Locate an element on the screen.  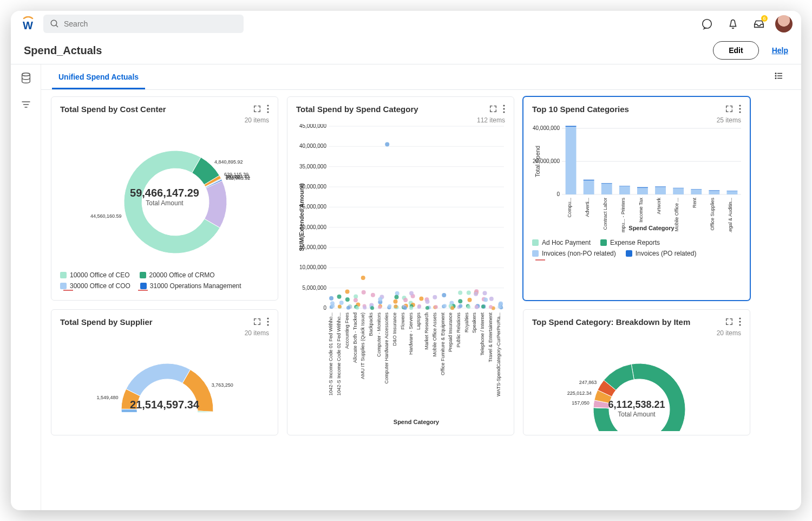
page-title: Spend_Actuals is located at coordinates (63, 51).